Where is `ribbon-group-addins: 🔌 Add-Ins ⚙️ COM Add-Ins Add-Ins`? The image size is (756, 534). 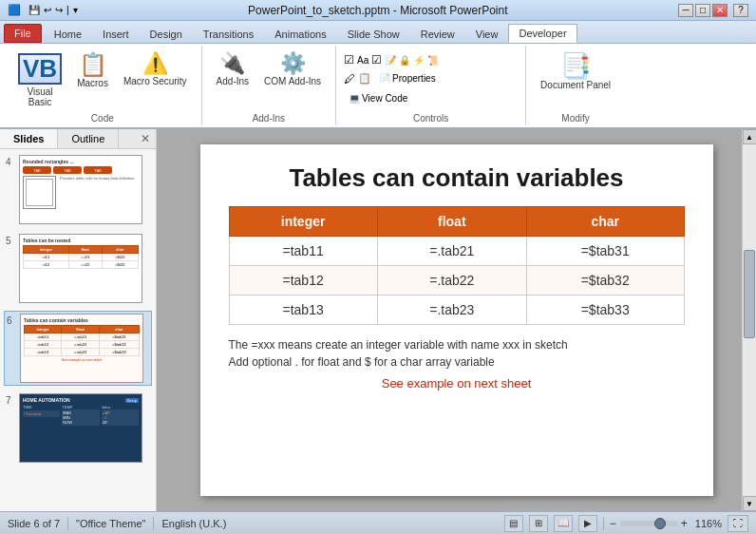 ribbon-group-addins: 🔌 Add-Ins ⚙️ COM Add-Ins Add-Ins is located at coordinates (270, 86).